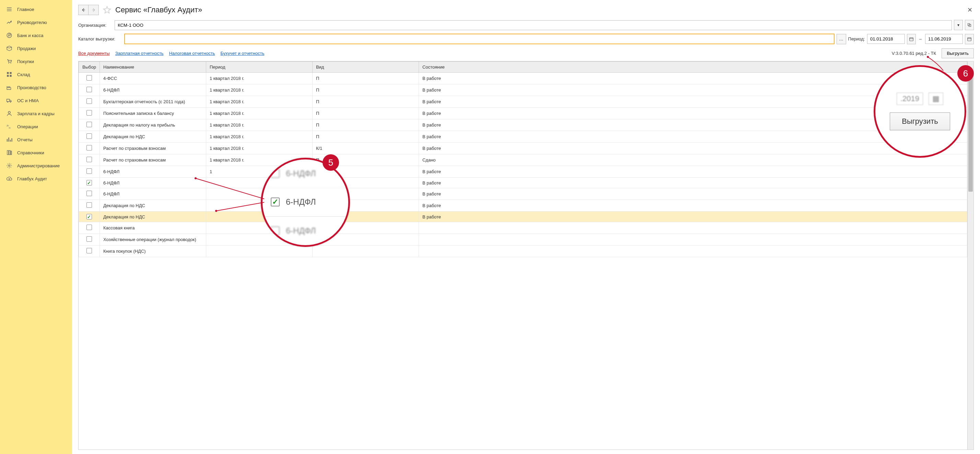 The height and width of the screenshot is (454, 980). Describe the element at coordinates (36, 9) in the screenshot. I see `sidebar-item-0: Главное` at that location.